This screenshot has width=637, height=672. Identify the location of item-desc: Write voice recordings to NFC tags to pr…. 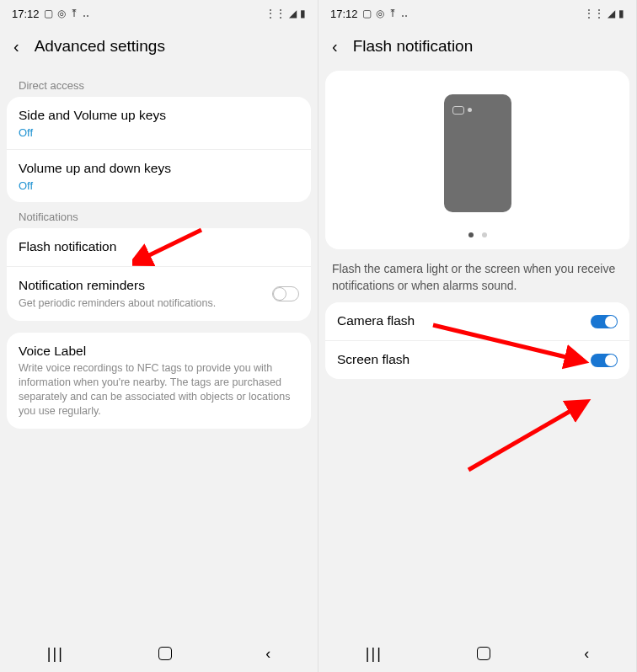
(158, 390).